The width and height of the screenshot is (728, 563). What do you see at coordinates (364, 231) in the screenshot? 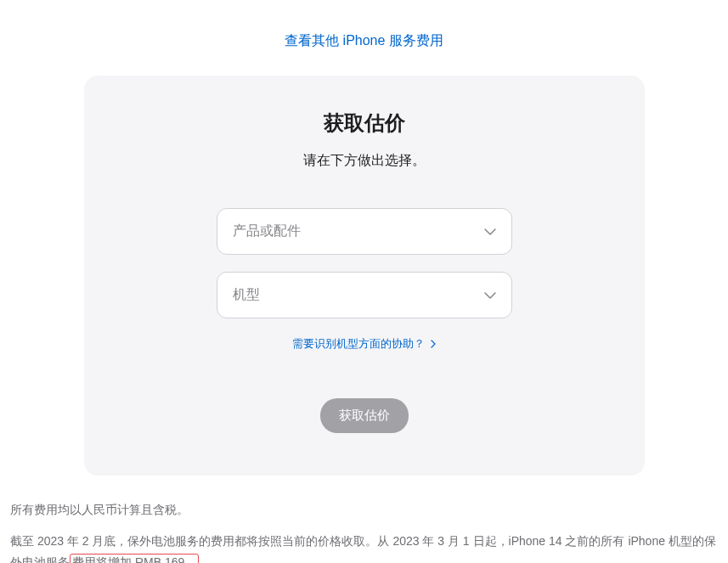
I see `product-select: 产品或配件` at bounding box center [364, 231].